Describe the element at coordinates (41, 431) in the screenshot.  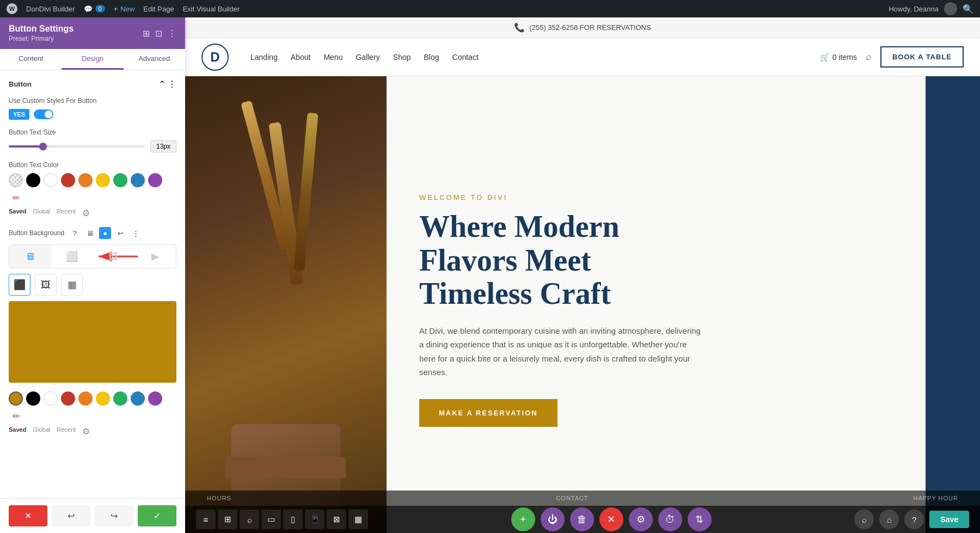
I see `global-tab-2: Global` at that location.